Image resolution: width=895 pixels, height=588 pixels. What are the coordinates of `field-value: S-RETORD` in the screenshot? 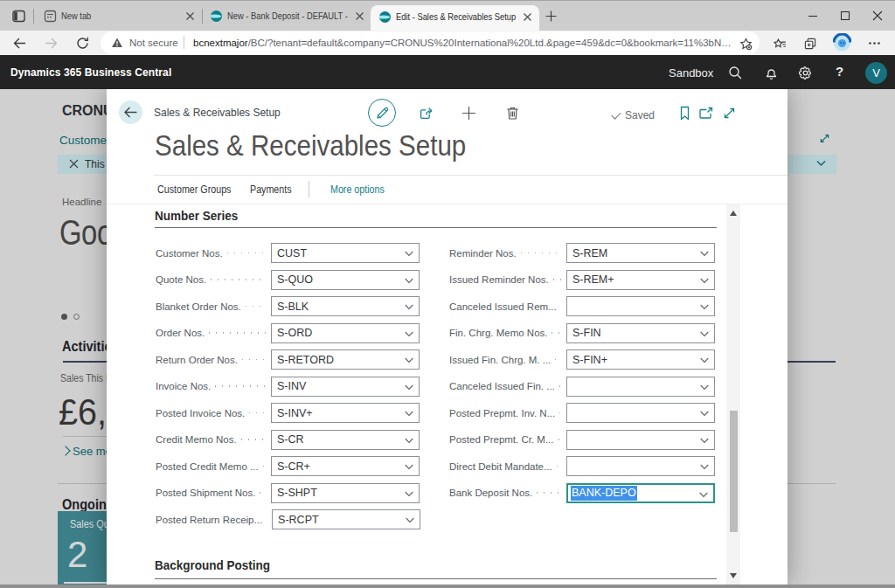 It's located at (306, 360).